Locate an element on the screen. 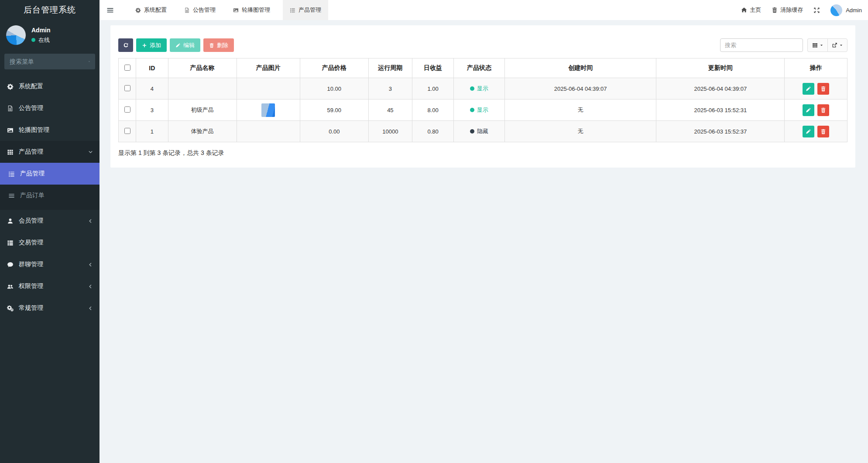 This screenshot has width=868, height=463. user-status: 在线 is located at coordinates (44, 40).